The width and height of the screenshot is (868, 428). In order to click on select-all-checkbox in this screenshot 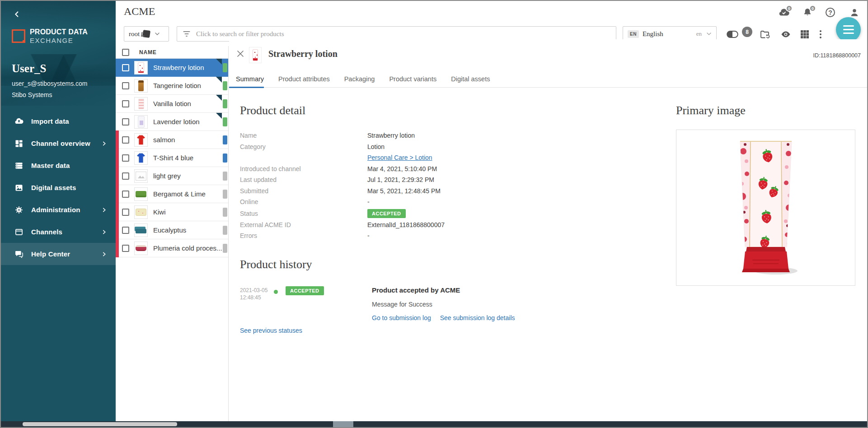, I will do `click(126, 52)`.